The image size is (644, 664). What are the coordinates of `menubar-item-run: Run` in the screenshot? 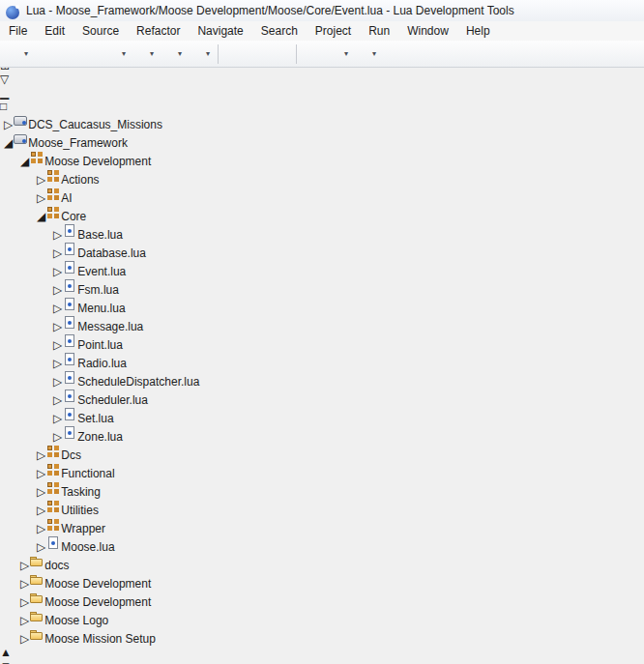 It's located at (379, 31).